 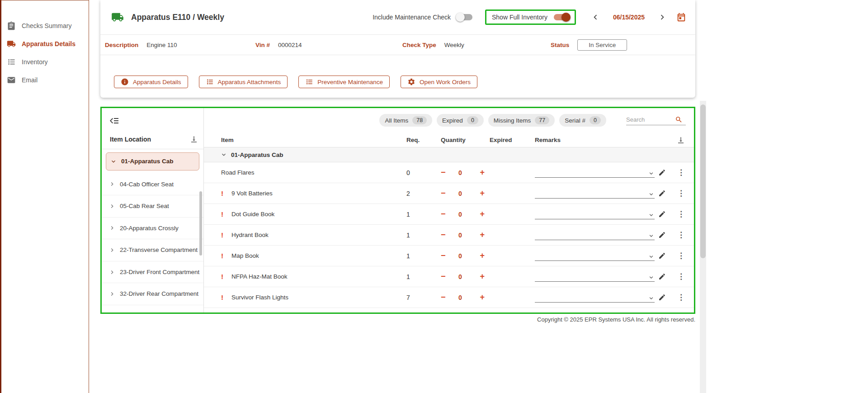 I want to click on location-item-22-transverse-compartment: 22-Transverse Compartment, so click(x=153, y=251).